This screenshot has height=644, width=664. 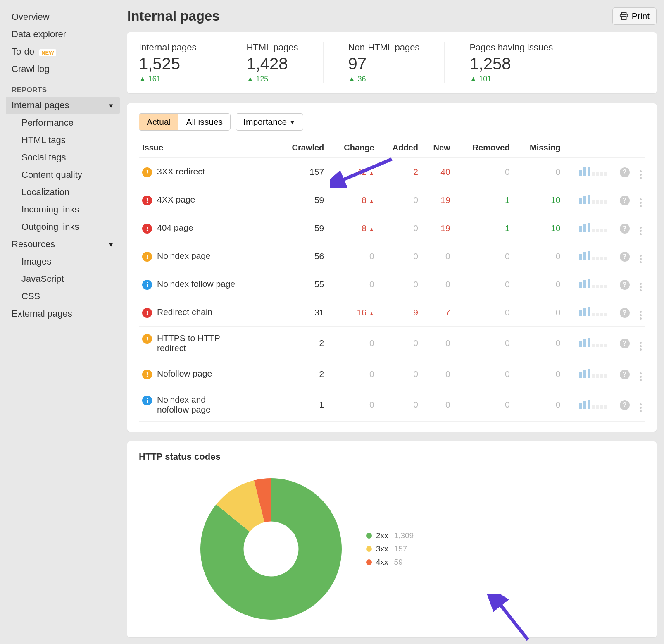 What do you see at coordinates (63, 69) in the screenshot?
I see `sidebar-item-crawl-log: Crawl log` at bounding box center [63, 69].